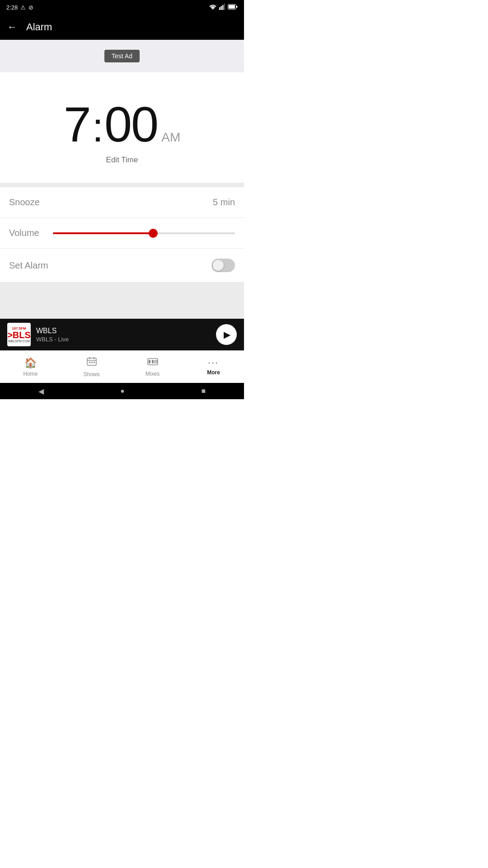  Describe the element at coordinates (122, 56) in the screenshot. I see `ad-label: Test Ad` at that location.